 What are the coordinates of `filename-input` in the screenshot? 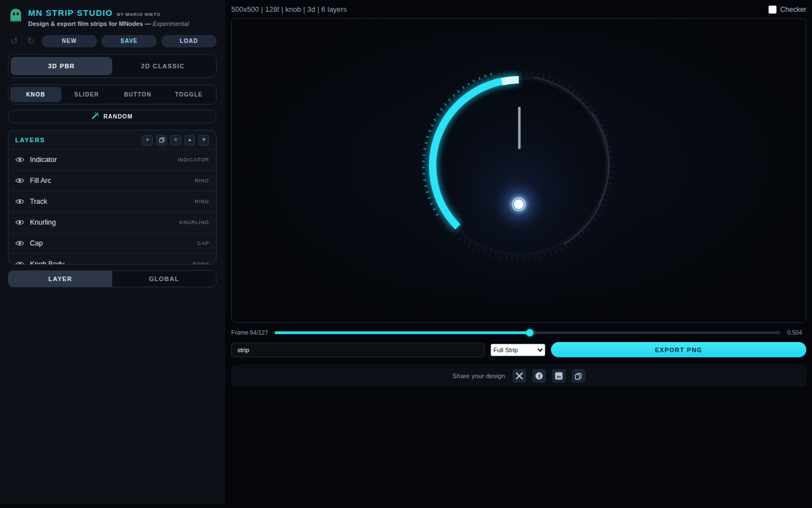 It's located at (358, 350).